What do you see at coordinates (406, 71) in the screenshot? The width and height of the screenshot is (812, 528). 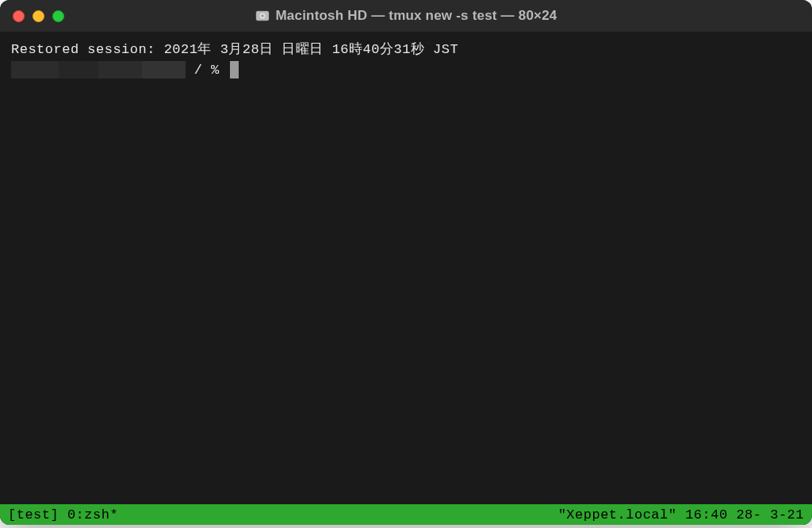 I see `prompt-line: / %` at bounding box center [406, 71].